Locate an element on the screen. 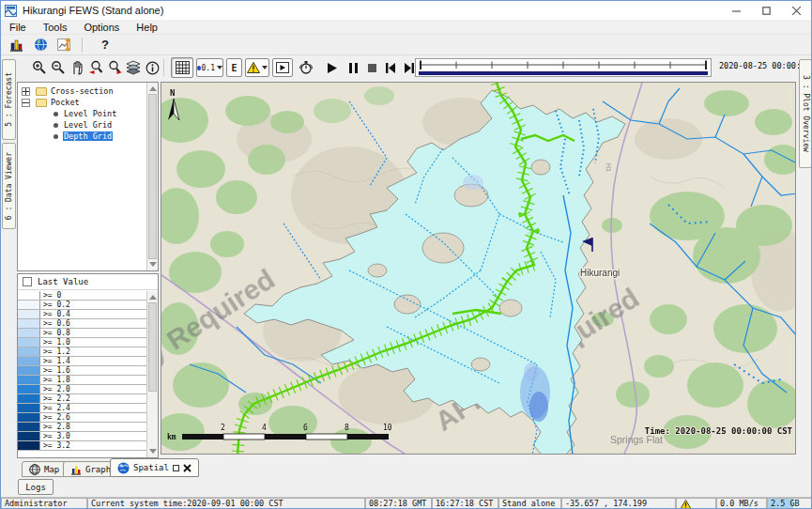  legend-row: >= 0 is located at coordinates (83, 296).